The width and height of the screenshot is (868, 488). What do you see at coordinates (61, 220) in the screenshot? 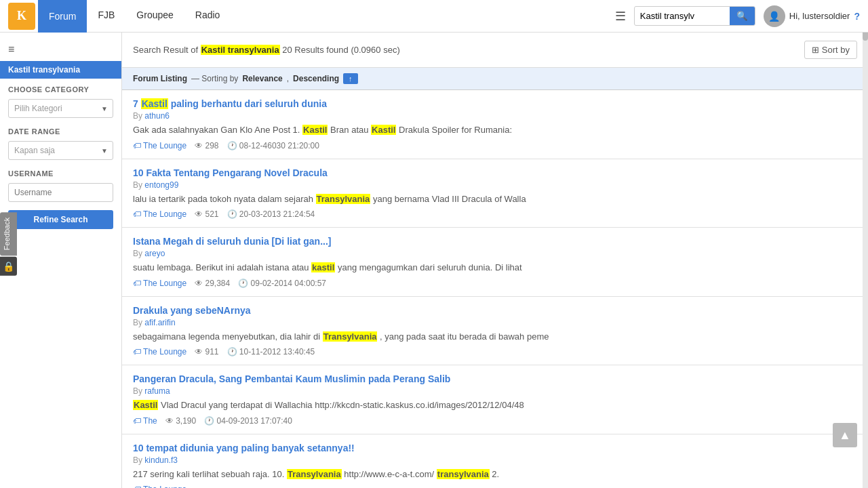
I see `refine-search-button: Refine Search` at bounding box center [61, 220].